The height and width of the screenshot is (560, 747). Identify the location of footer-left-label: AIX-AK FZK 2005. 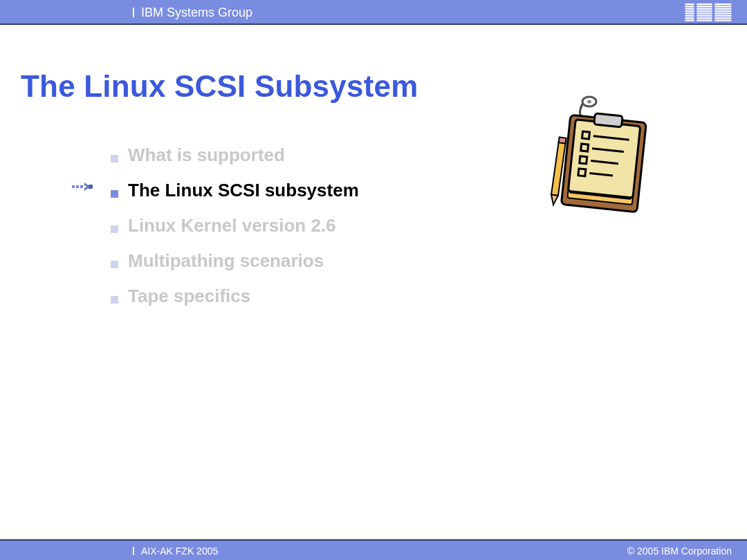
(176, 550).